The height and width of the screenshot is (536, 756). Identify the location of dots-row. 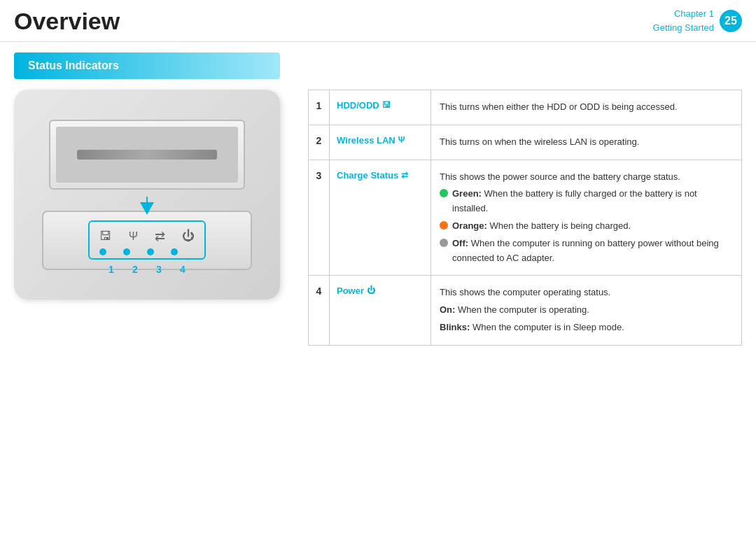
(147, 252).